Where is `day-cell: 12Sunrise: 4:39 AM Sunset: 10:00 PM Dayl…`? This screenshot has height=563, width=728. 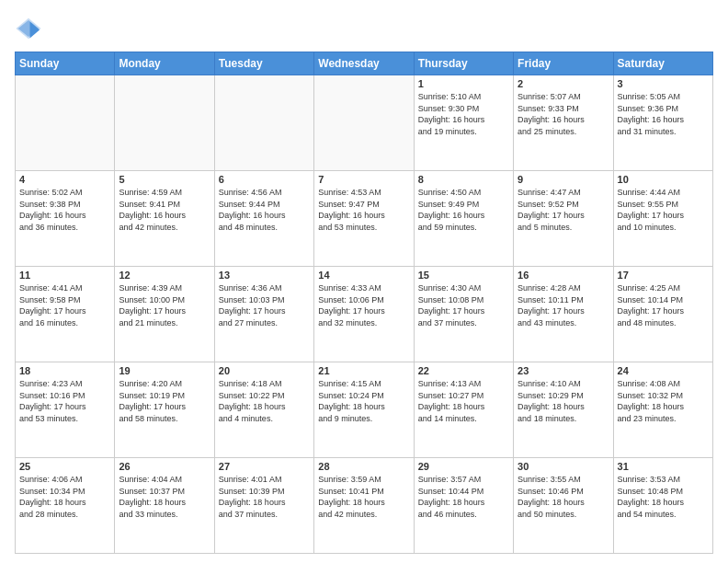
day-cell: 12Sunrise: 4:39 AM Sunset: 10:00 PM Dayl… is located at coordinates (165, 315).